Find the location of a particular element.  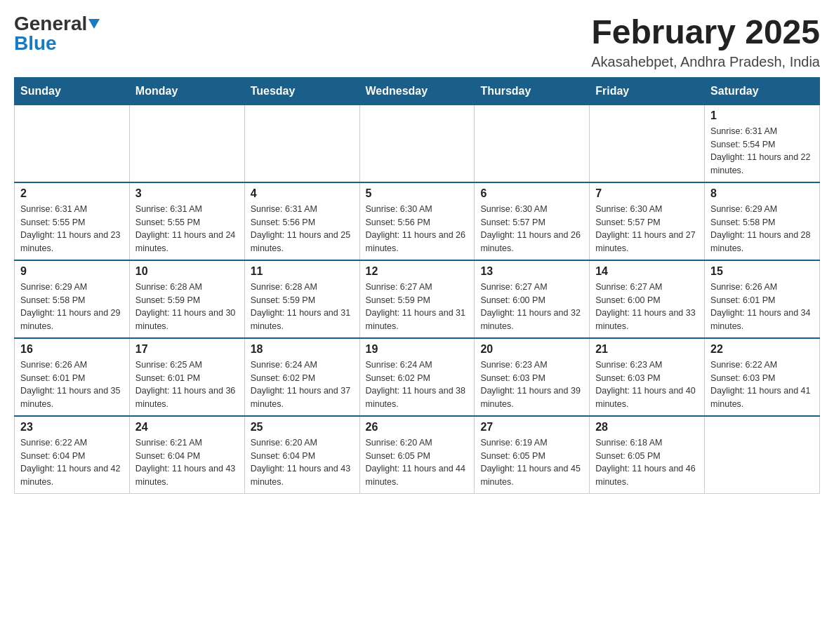

calendar-cell: 10Sunrise: 6:28 AMSunset: 5:59 PMDayligh… is located at coordinates (187, 299).